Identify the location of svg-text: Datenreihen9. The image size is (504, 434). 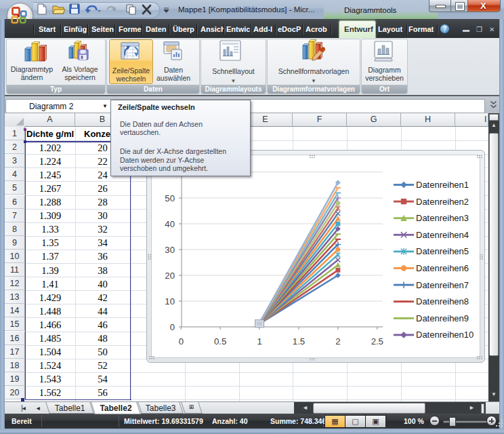
(442, 319).